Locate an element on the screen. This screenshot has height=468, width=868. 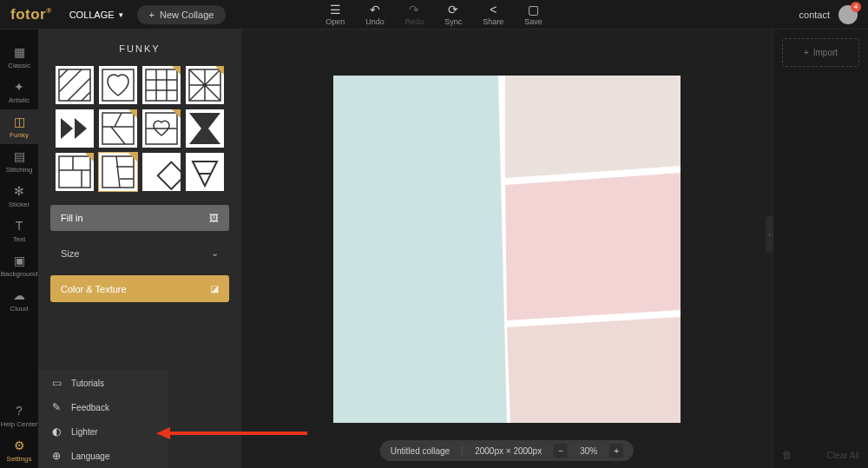
gear-icon: ⚙ is located at coordinates (19, 445).